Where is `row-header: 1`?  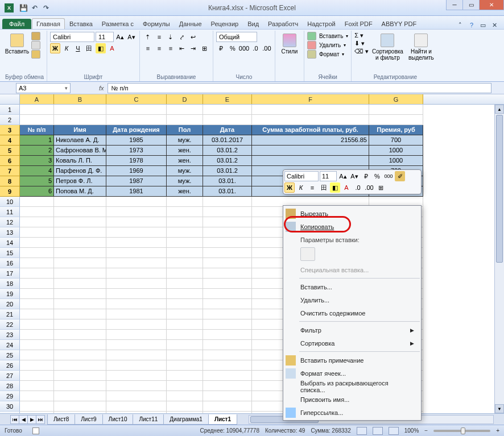 row-header: 1 is located at coordinates (10, 110).